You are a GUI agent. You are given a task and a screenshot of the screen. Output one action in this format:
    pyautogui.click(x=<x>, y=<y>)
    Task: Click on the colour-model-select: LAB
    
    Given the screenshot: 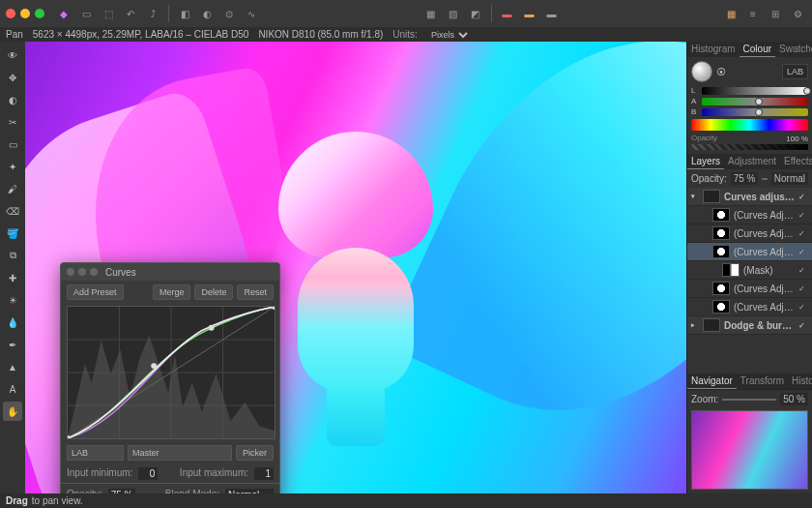 What is the action you would take?
    pyautogui.click(x=795, y=72)
    